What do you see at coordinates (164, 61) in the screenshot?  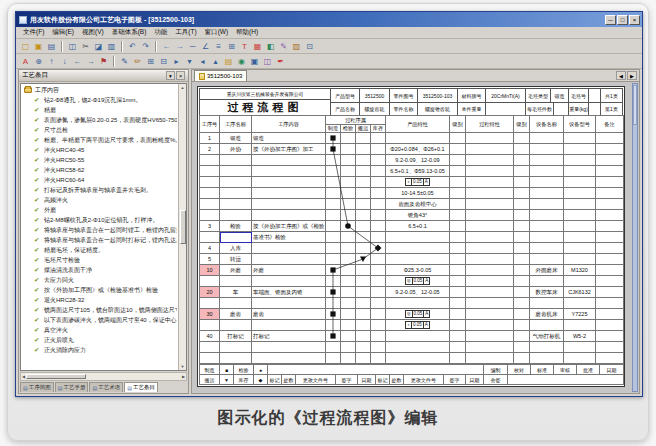 I see `remove-icon: ⊟` at bounding box center [164, 61].